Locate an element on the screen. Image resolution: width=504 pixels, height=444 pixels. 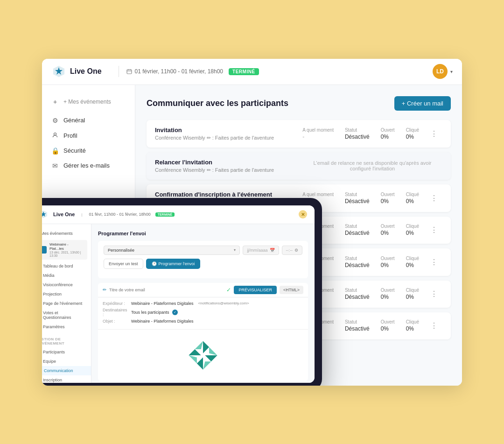
create-mail-button: + Créer un mail is located at coordinates (423, 104).